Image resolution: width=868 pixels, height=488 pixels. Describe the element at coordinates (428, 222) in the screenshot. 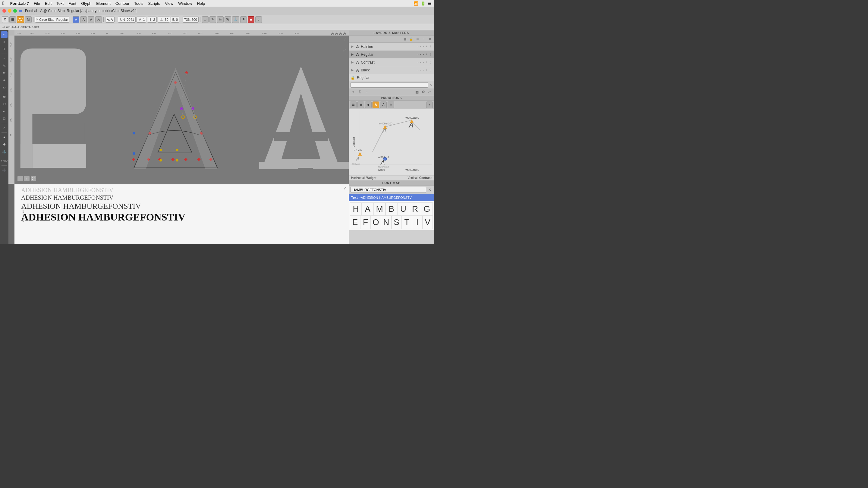

I see `fontmap-cell-V: V` at that location.